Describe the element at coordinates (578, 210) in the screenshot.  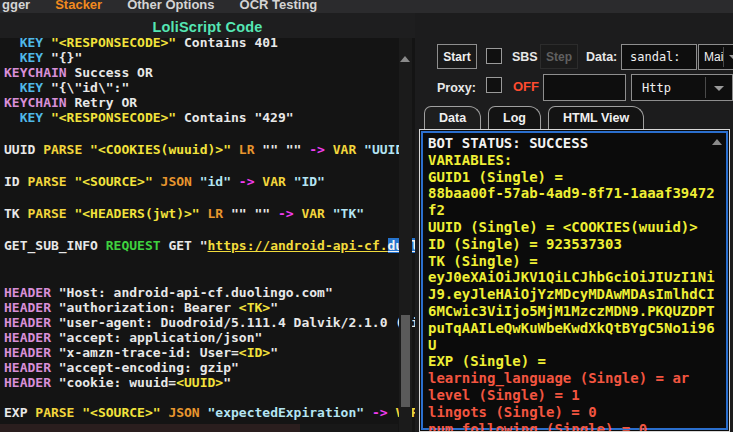
I see `output-line: f2` at that location.